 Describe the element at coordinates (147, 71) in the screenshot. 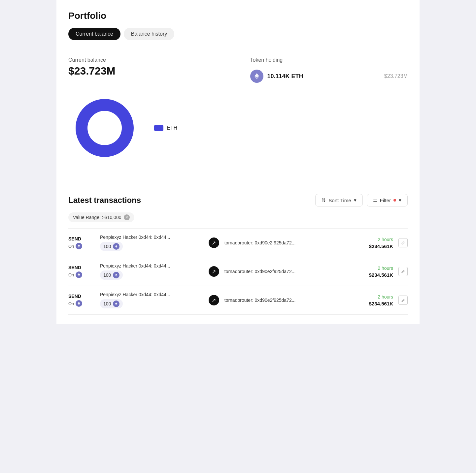

I see `balance-amount: $23.723M` at that location.